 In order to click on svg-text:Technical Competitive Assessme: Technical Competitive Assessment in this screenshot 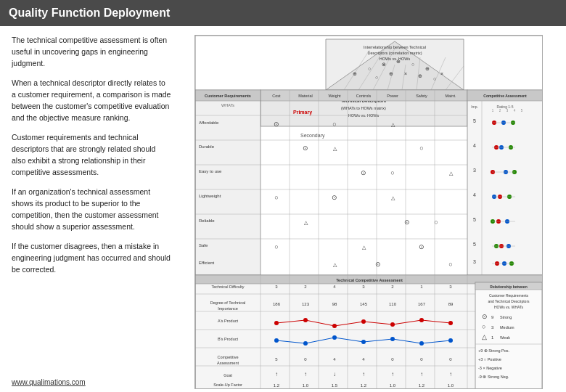, I will do `click(369, 280)`.